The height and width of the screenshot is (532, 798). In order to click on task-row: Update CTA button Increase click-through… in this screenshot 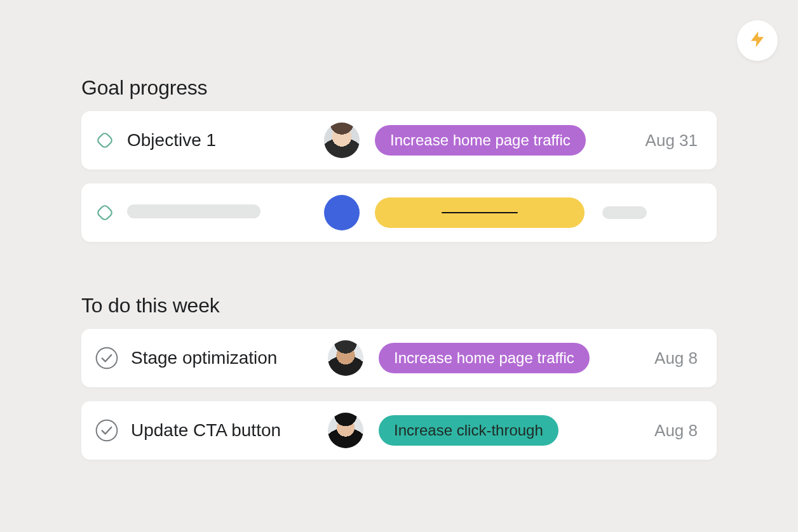, I will do `click(399, 430)`.